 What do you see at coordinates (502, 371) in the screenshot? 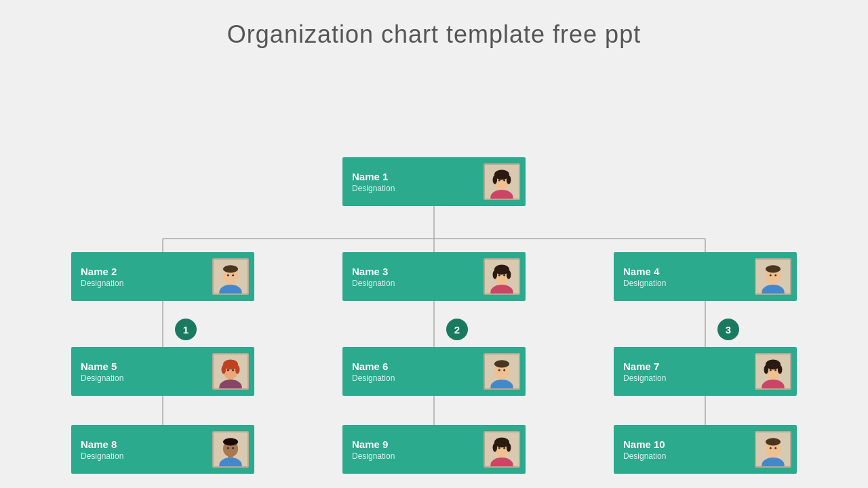
I see `card-avatar-n6` at bounding box center [502, 371].